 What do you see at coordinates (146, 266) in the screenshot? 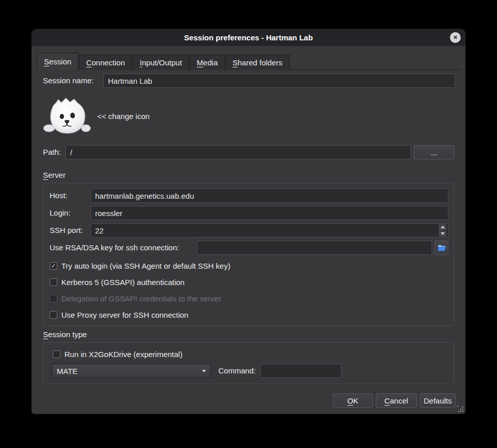
I see `auto-login-label: Try auto login (via SSH Agent or default…` at bounding box center [146, 266].